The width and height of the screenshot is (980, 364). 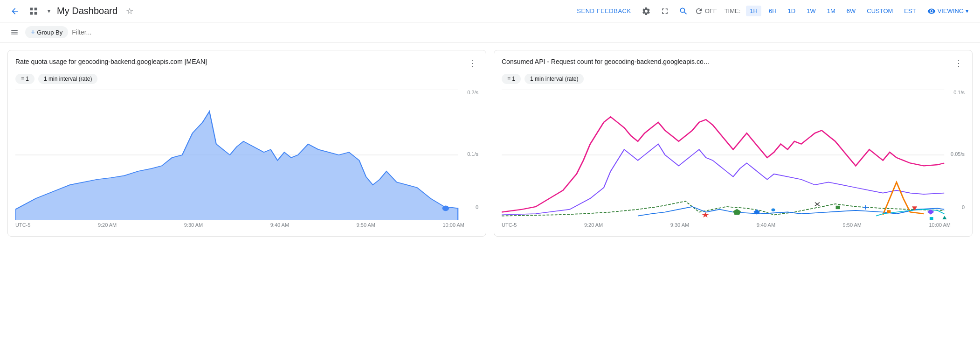 What do you see at coordinates (910, 11) in the screenshot?
I see `timezone-button: EST` at bounding box center [910, 11].